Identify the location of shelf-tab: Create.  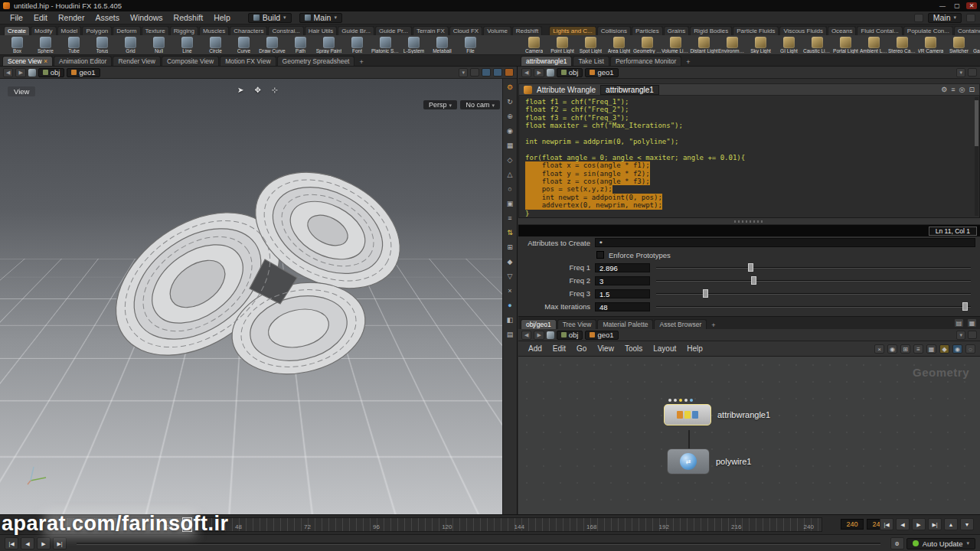
(17, 31).